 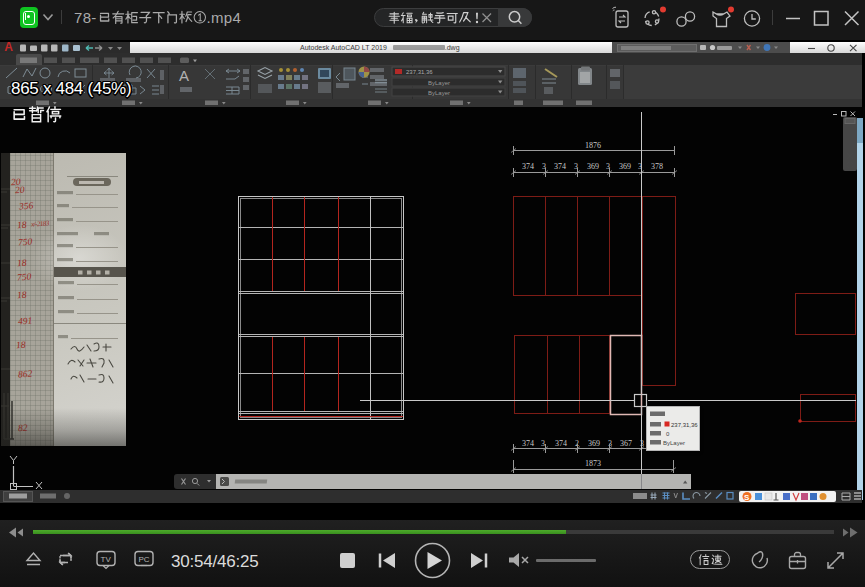 I want to click on svg-text: S, so click(x=747, y=498).